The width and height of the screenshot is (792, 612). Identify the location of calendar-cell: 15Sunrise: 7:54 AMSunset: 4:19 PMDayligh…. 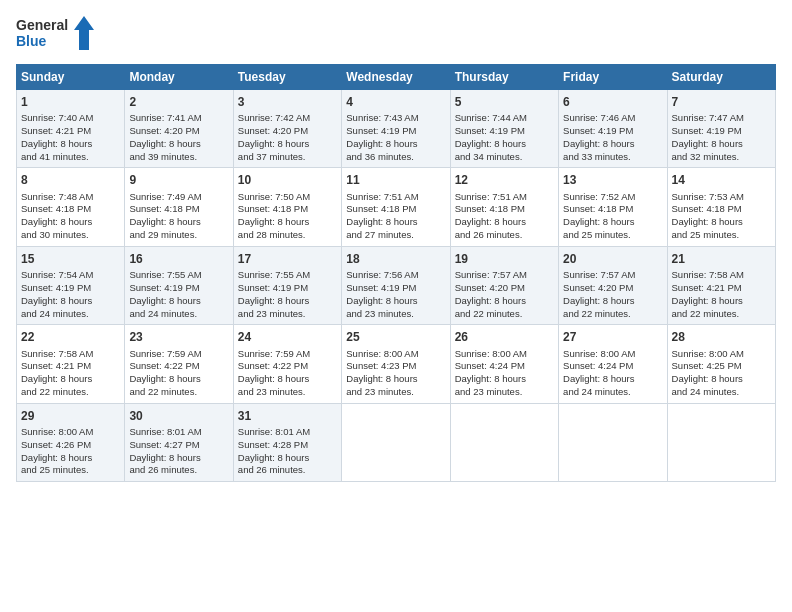
(71, 285).